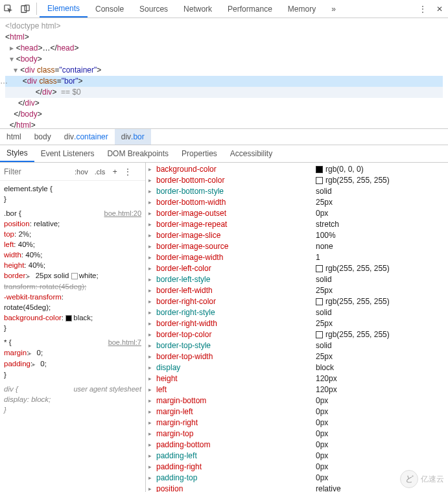 Image resolution: width=448 pixels, height=492 pixels. Describe the element at coordinates (297, 423) in the screenshot. I see `computed-row: ▸margin-right0px` at that location.